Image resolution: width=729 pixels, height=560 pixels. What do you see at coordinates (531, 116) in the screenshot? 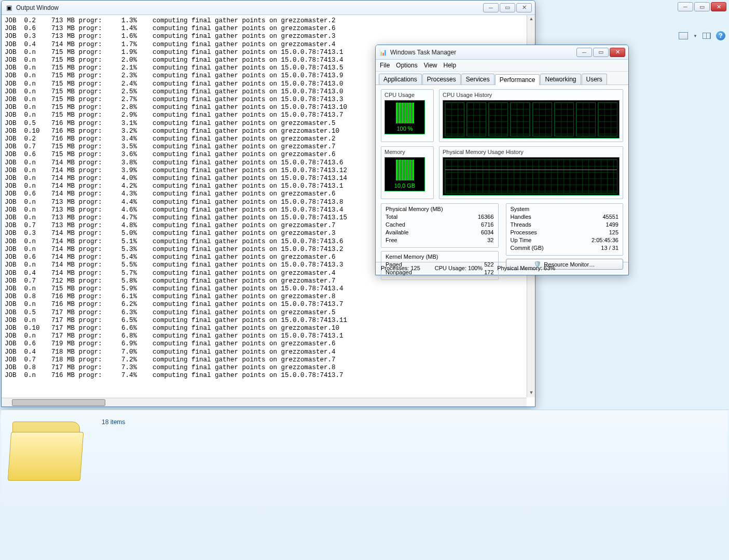
I see `cpu-history-box: CPU Usage History` at bounding box center [531, 116].